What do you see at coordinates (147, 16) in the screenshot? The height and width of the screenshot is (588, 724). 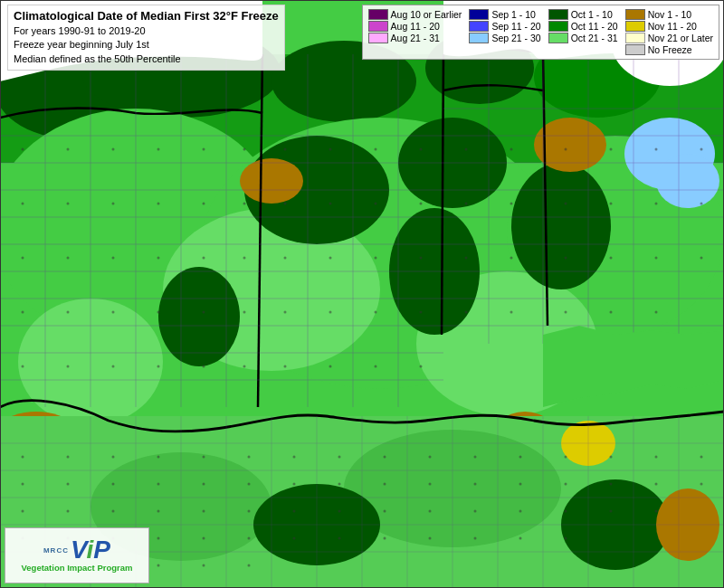 I see `map-title: Climatological Date of Median First 32°F…` at bounding box center [147, 16].